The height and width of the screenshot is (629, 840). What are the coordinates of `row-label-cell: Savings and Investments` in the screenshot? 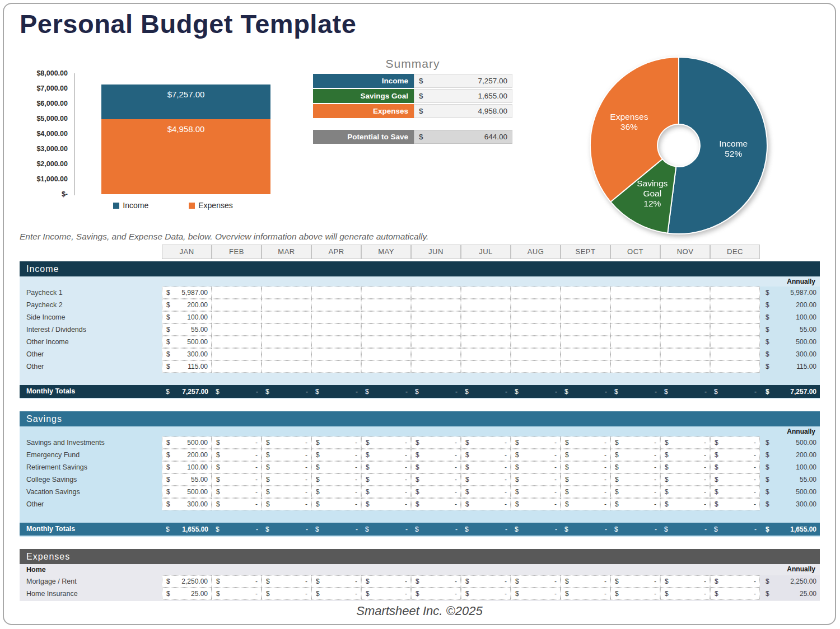 It's located at (91, 443).